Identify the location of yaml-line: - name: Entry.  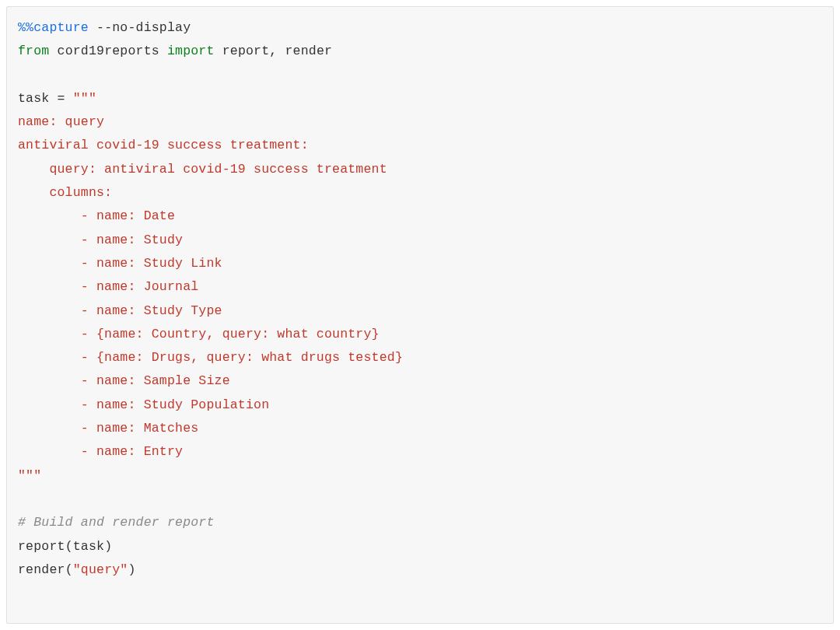
(420, 452).